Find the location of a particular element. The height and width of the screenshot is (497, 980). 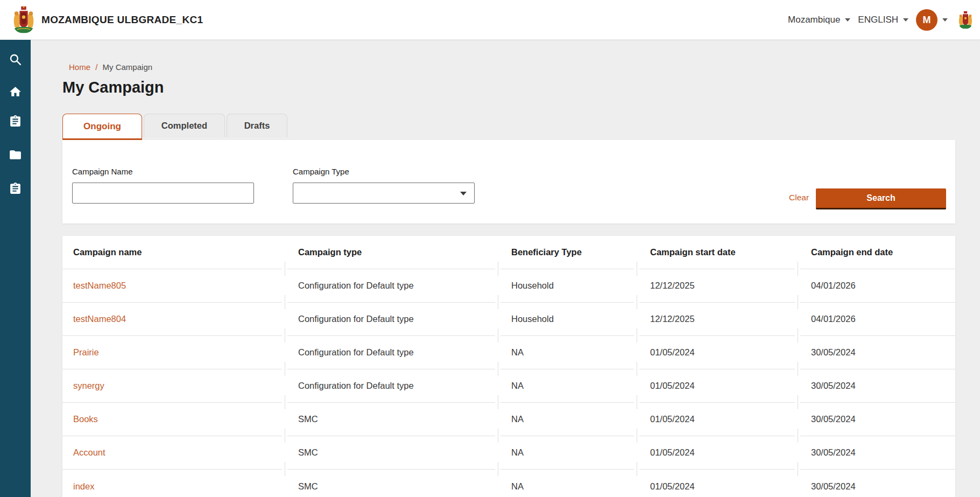

campaign-type-select is located at coordinates (384, 193).